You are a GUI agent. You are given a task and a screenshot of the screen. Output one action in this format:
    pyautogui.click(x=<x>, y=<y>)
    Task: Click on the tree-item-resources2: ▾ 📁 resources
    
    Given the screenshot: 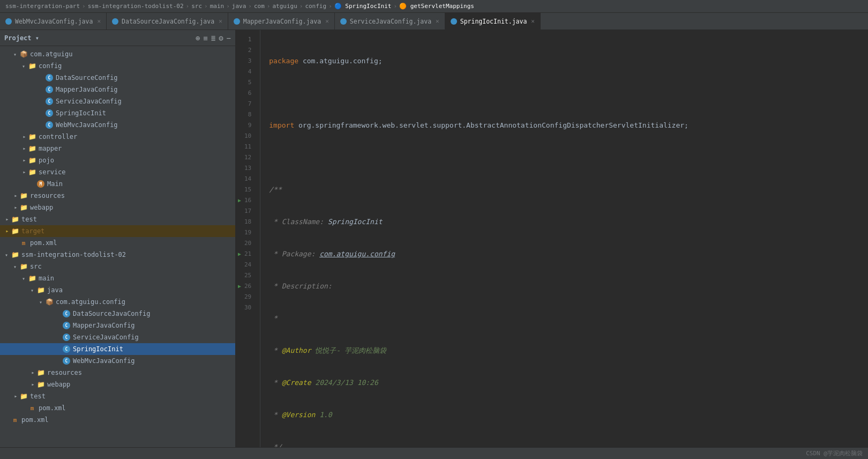 What is the action you would take?
    pyautogui.click(x=118, y=373)
    